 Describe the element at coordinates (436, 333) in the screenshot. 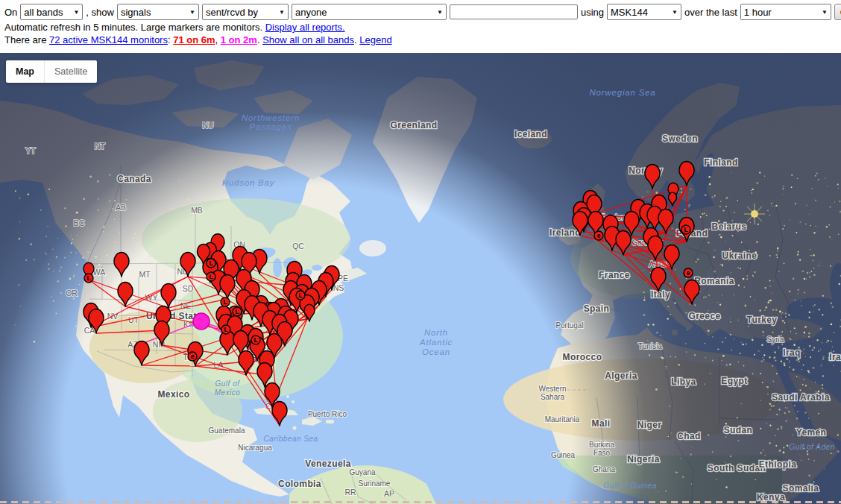

I see `map-label: North` at that location.